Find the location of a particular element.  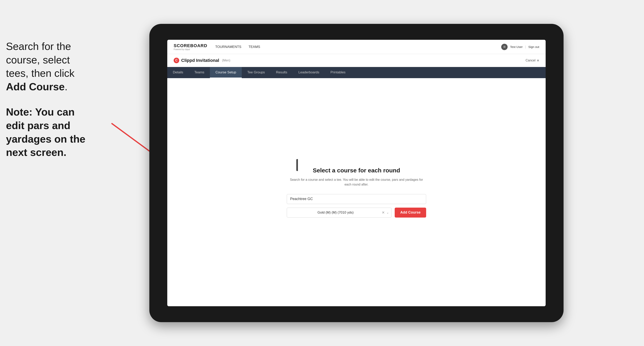

tee-select-container: Gold (M) (M) (7010 yds) ✕ ⌄ is located at coordinates (339, 213).